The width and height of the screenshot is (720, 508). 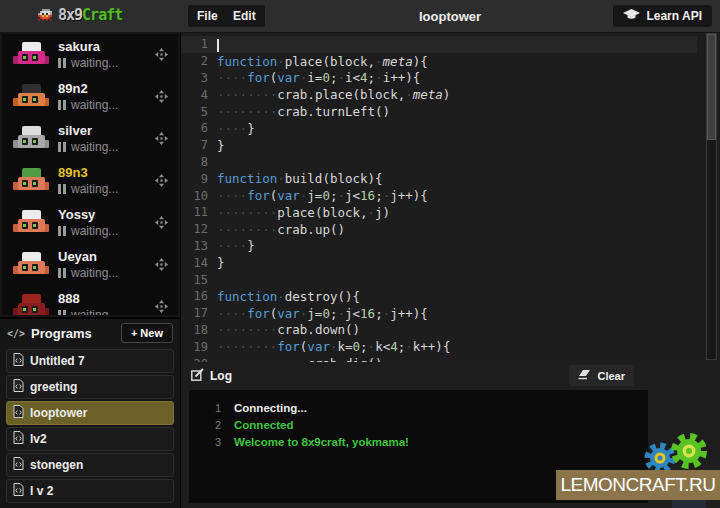 I want to click on code-line: 8, so click(x=450, y=162).